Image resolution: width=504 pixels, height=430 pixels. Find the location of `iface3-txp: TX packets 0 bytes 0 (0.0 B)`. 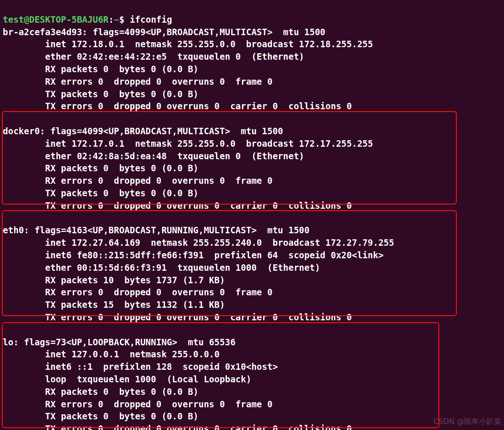

iface3-txp: TX packets 0 bytes 0 (0.0 B) is located at coordinates (101, 416).